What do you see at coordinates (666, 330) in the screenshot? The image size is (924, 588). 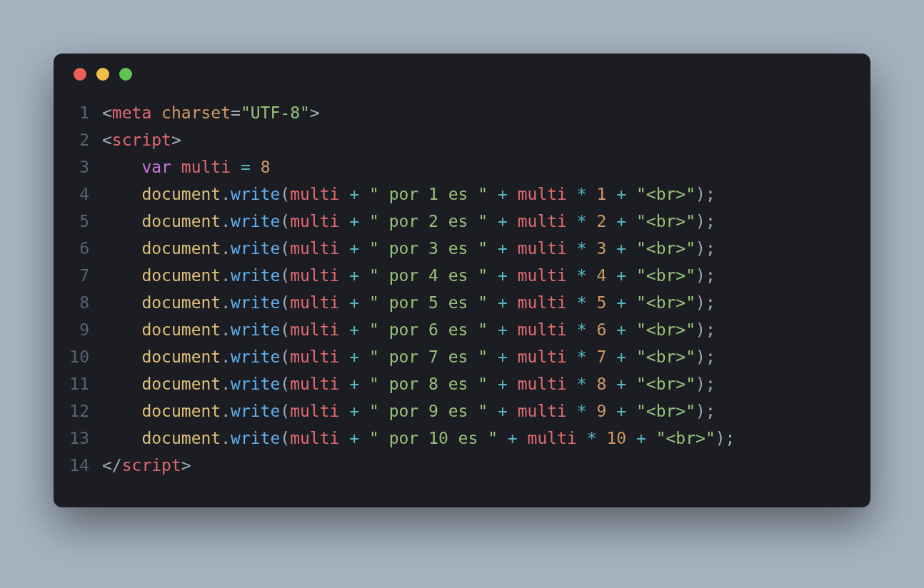 I see `code-token: "<br>"` at bounding box center [666, 330].